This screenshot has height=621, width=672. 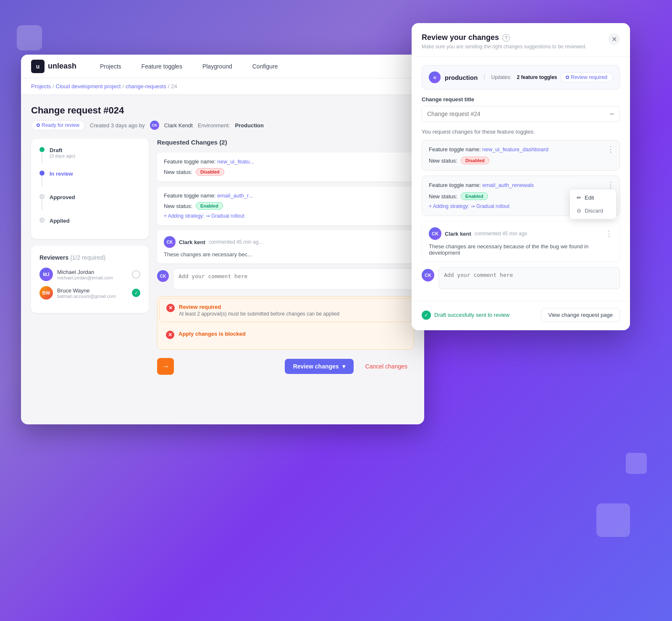 What do you see at coordinates (504, 47) in the screenshot?
I see `modal-subtitle: Make sure you are sending the right chan…` at bounding box center [504, 47].